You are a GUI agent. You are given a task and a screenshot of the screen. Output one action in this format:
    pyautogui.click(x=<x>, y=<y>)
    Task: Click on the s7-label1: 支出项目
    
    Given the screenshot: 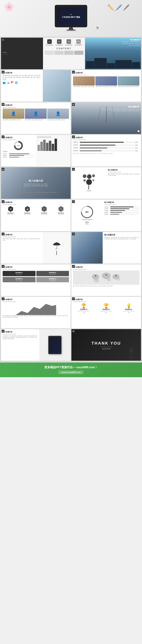 What is the action you would take?
    pyautogui.click(x=18, y=152)
    